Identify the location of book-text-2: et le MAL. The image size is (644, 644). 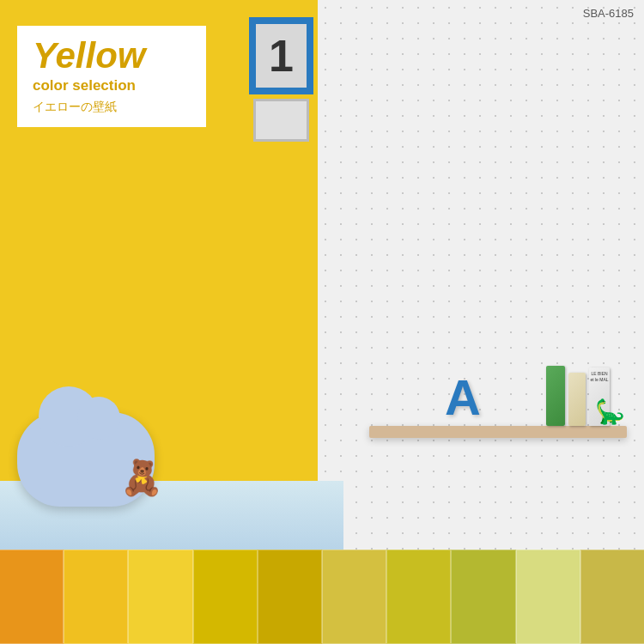
(599, 380).